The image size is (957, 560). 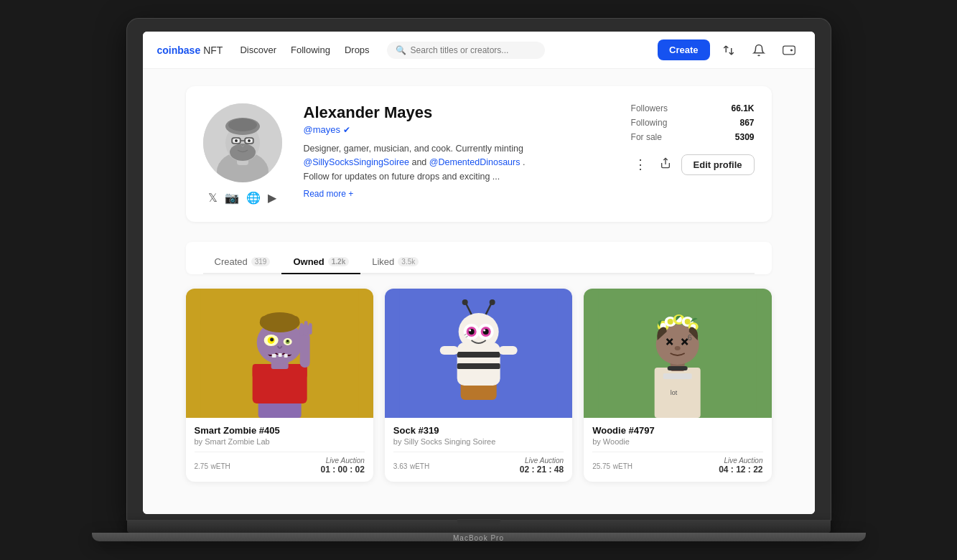 I want to click on bio-link-2: @DementedDinosaurs, so click(x=475, y=162).